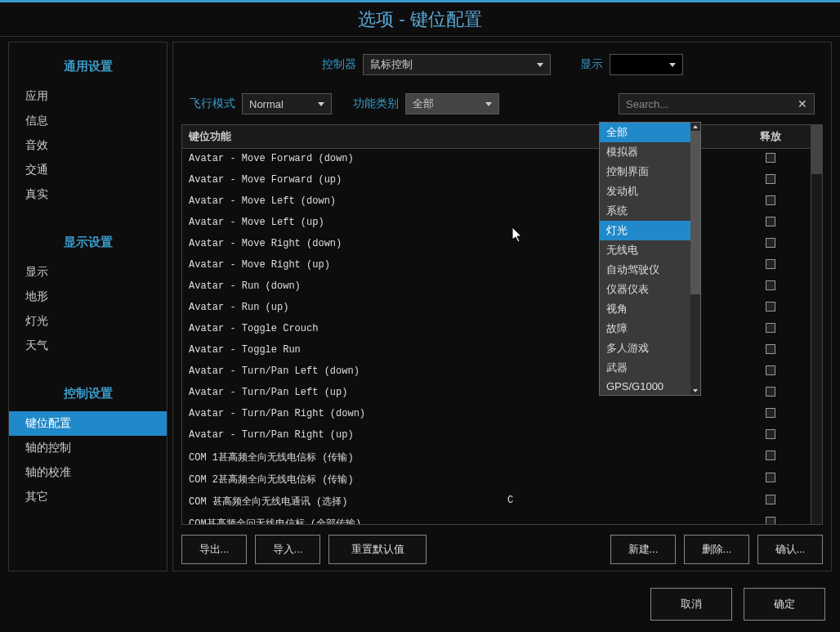 The height and width of the screenshot is (632, 840). What do you see at coordinates (88, 272) in the screenshot?
I see `sidebar-item: 显示` at bounding box center [88, 272].